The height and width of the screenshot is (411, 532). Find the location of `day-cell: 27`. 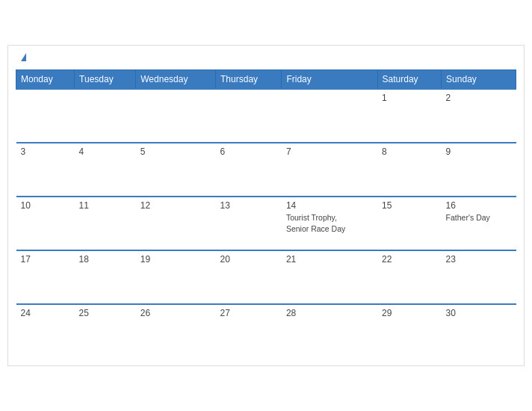

day-cell: 27 is located at coordinates (249, 331).